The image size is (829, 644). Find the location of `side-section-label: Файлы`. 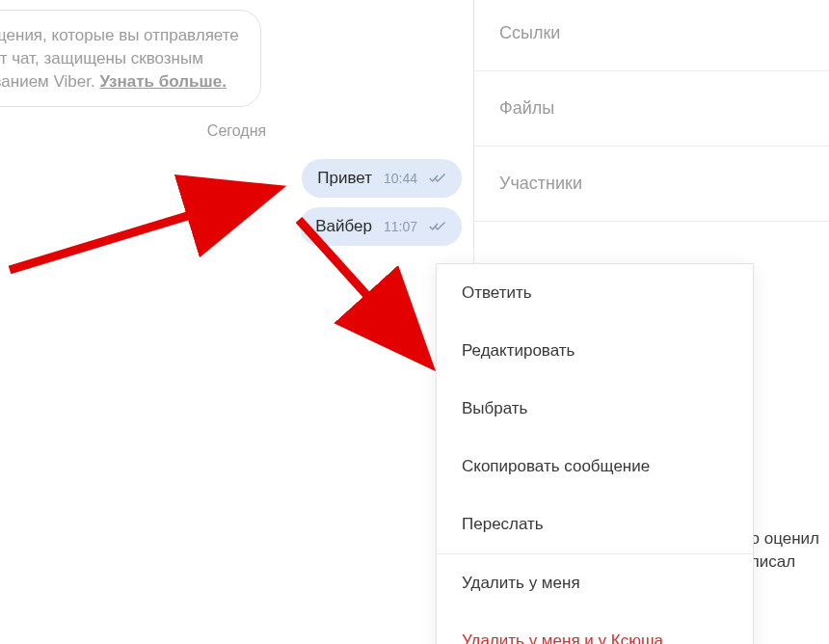

side-section-label: Файлы is located at coordinates (526, 108).